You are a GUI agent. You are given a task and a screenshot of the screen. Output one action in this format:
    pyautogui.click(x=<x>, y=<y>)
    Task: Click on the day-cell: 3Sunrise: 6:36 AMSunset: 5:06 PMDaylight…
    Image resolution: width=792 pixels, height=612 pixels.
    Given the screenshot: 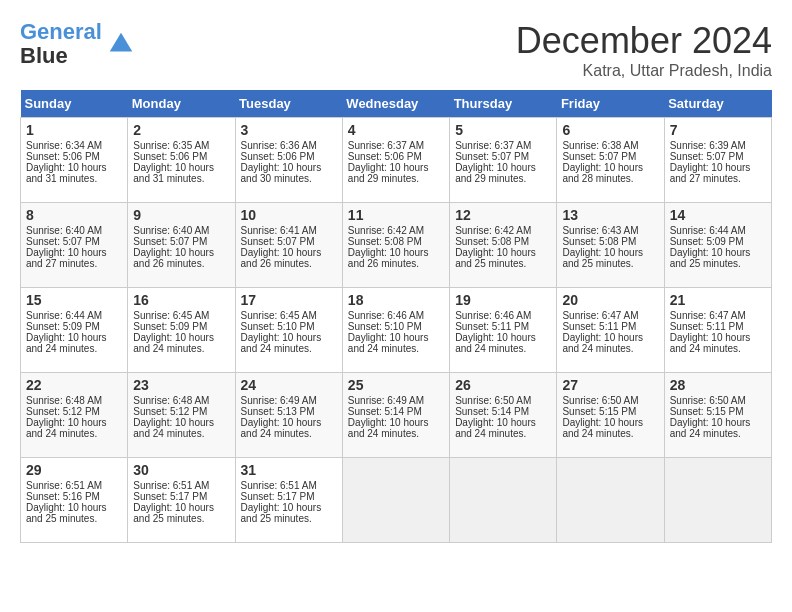 What is the action you would take?
    pyautogui.click(x=288, y=160)
    